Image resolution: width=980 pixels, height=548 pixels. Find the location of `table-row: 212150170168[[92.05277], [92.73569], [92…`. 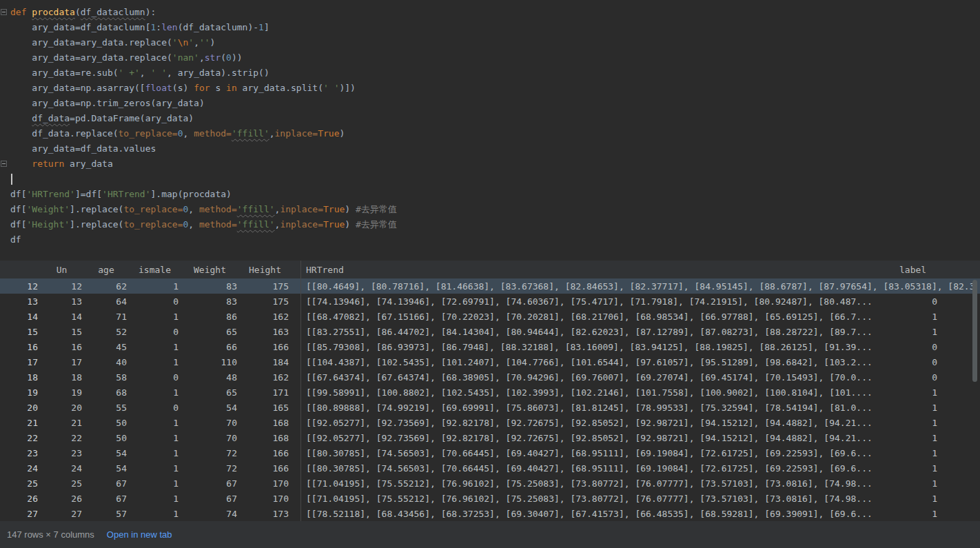

table-row: 212150170168[[92.05277], [92.73569], [92… is located at coordinates (490, 423).